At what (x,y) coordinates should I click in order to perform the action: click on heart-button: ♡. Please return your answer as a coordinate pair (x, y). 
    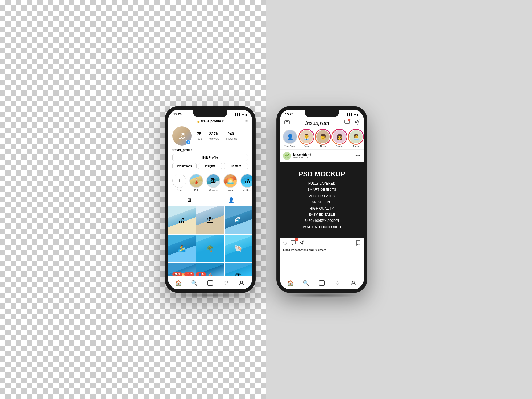
    Looking at the image, I should click on (285, 244).